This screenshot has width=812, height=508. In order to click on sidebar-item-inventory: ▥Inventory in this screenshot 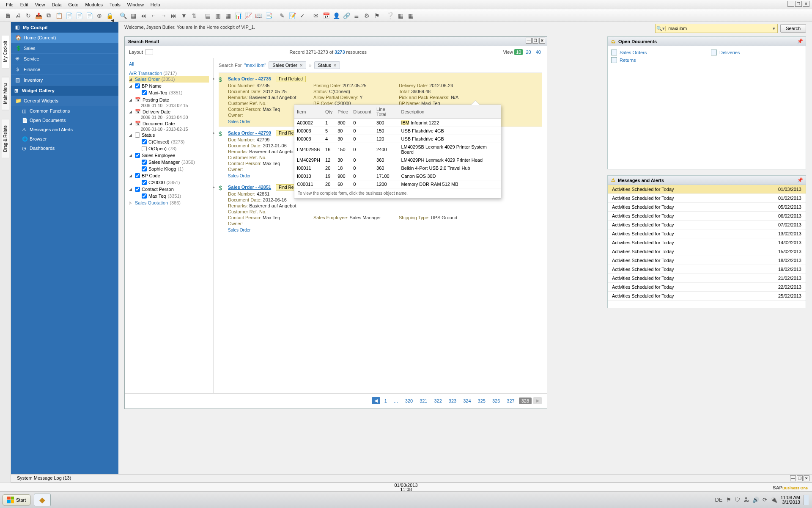, I will do `click(65, 80)`.